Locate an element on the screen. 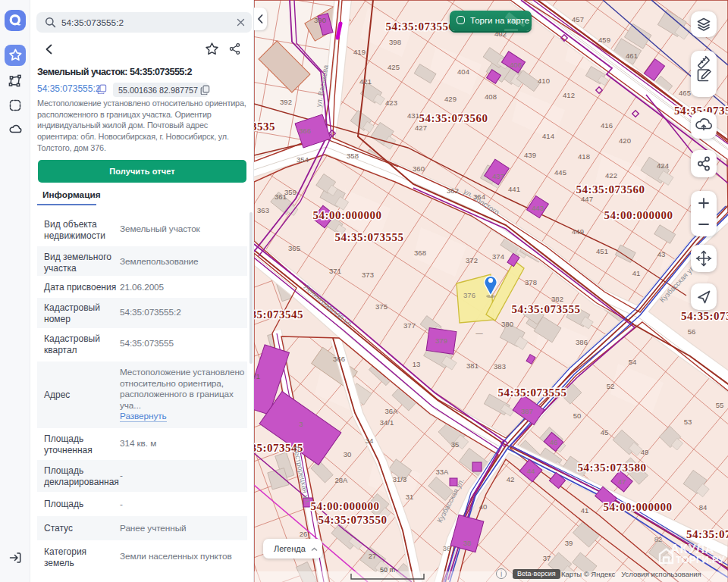  svg-text: 465 is located at coordinates (685, 92).